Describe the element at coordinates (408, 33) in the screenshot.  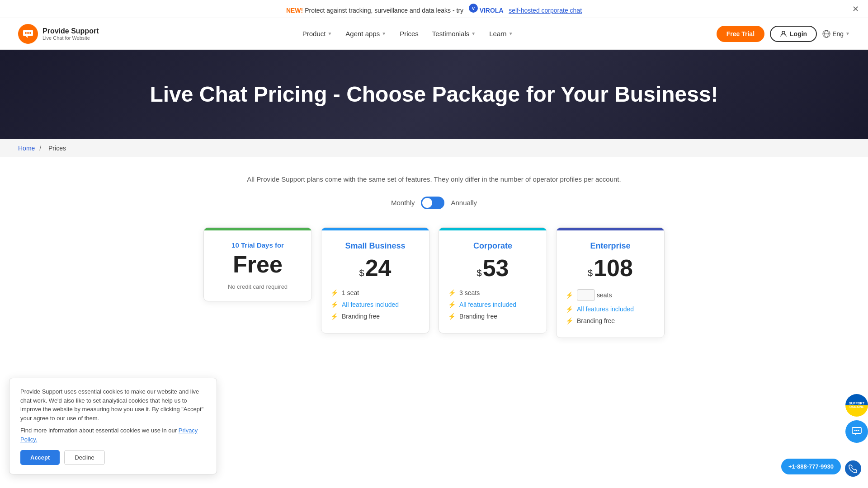
I see `main-nav: Product ▼ Agent apps ▼ Prices Testimonia…` at that location.